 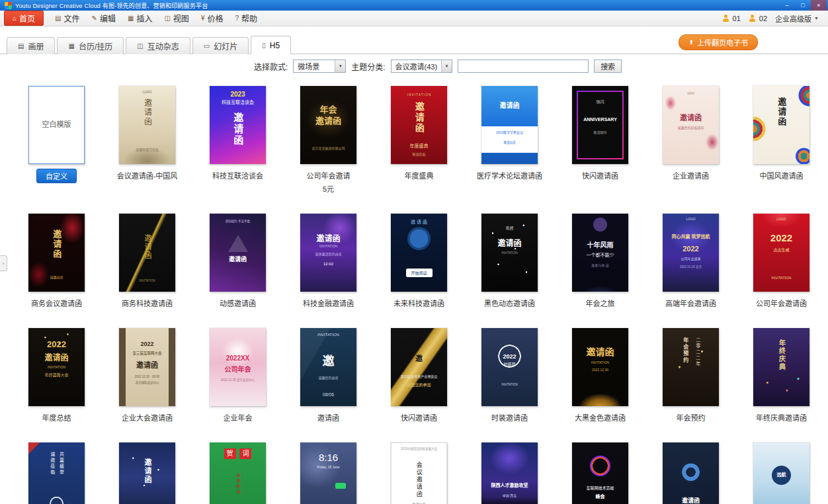 What do you see at coordinates (24, 19) in the screenshot?
I see `home-button: ⌂ 首页` at bounding box center [24, 19].